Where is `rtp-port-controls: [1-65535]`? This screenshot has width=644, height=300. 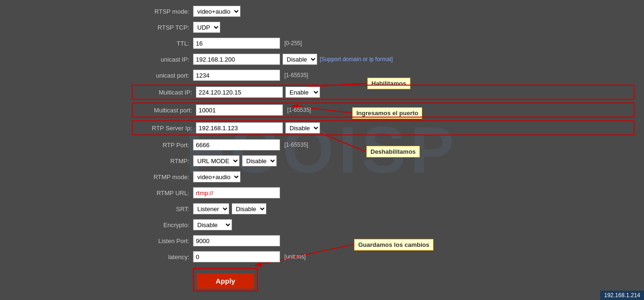 rtp-port-controls: [1-65535] is located at coordinates (250, 145).